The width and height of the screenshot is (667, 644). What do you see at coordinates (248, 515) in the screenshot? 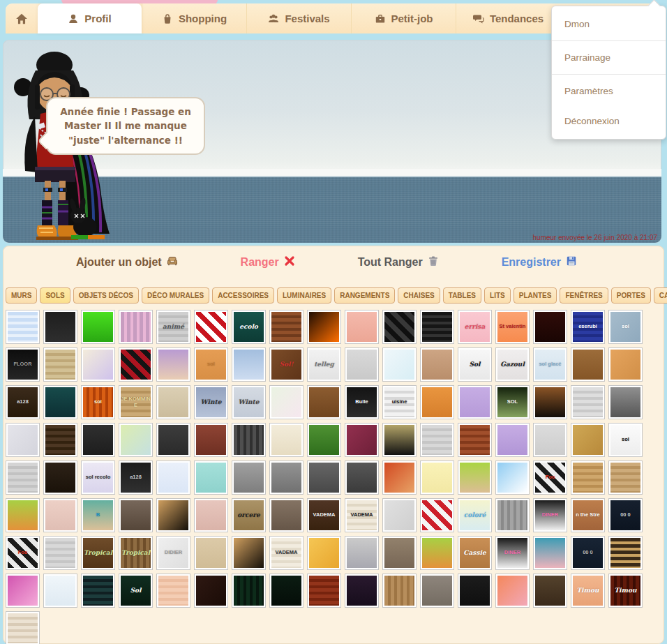
I see `inventory-item: orcere` at bounding box center [248, 515].